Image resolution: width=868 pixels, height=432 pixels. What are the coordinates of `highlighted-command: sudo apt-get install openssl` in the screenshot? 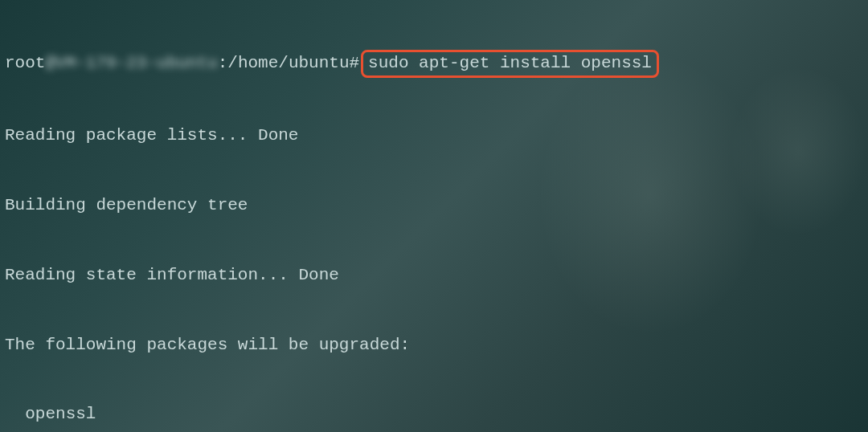 It's located at (510, 64).